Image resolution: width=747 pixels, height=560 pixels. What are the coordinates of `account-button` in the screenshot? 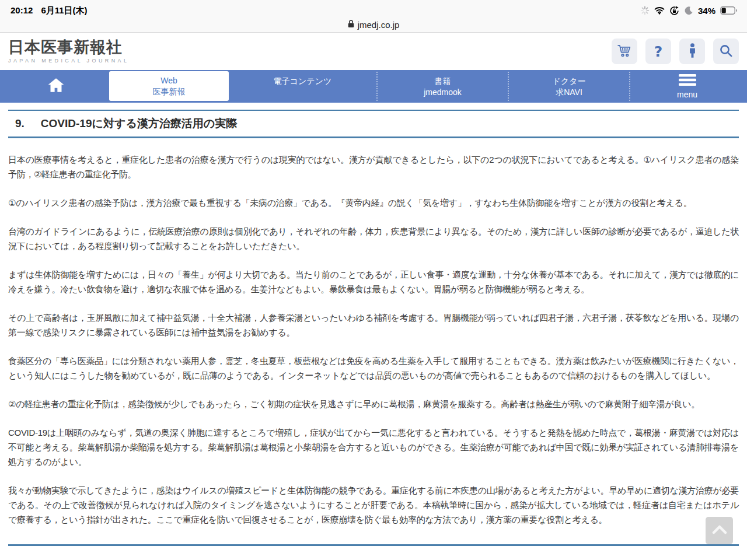 It's located at (692, 51).